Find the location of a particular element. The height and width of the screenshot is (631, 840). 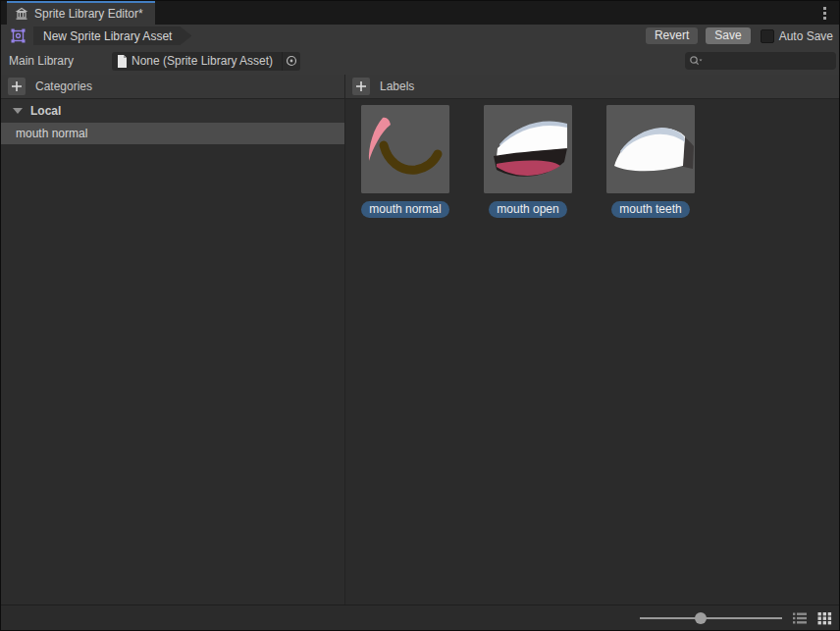

panel-headers: Categories Labels is located at coordinates (420, 86).